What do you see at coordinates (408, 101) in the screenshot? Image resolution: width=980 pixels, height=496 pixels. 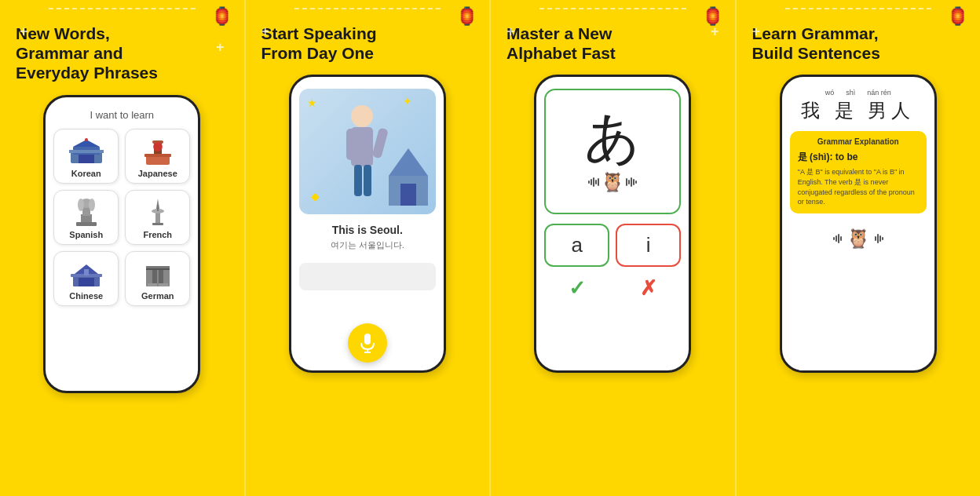 I see `star-deco-2: ✦` at bounding box center [408, 101].